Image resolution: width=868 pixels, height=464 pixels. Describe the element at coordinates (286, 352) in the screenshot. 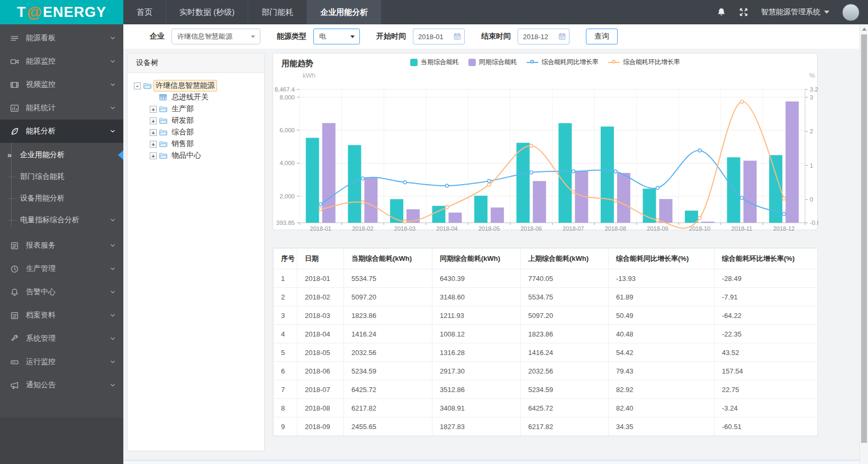

I see `table-cell: 5` at that location.